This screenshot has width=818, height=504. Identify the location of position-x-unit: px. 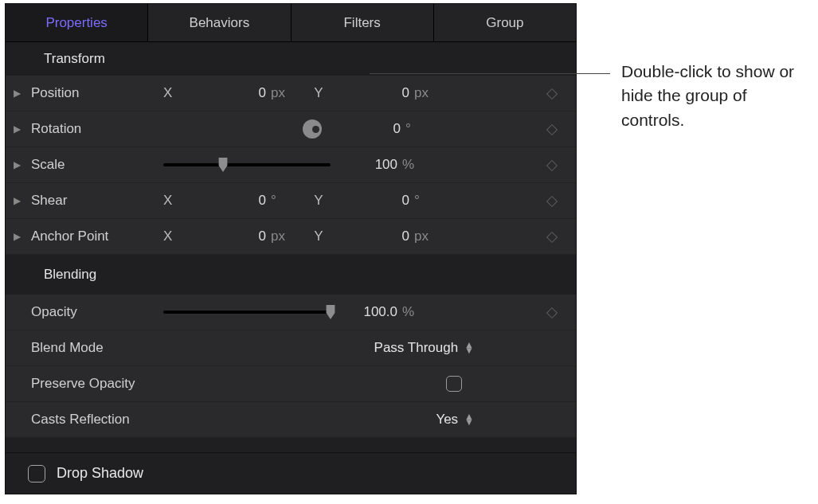
(285, 93).